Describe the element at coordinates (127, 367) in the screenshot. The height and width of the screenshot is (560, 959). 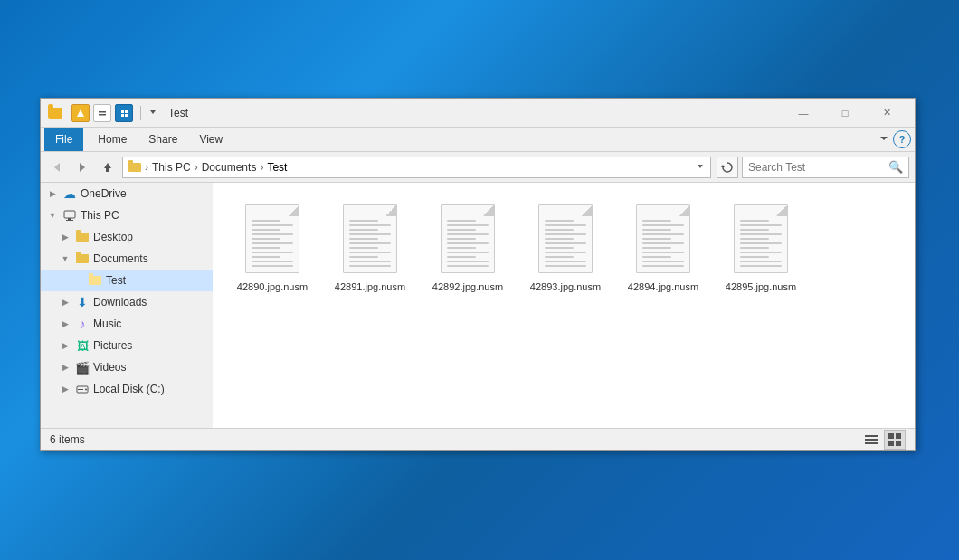
I see `sidebar-item-videos: ▶ 🎬 Videos` at that location.